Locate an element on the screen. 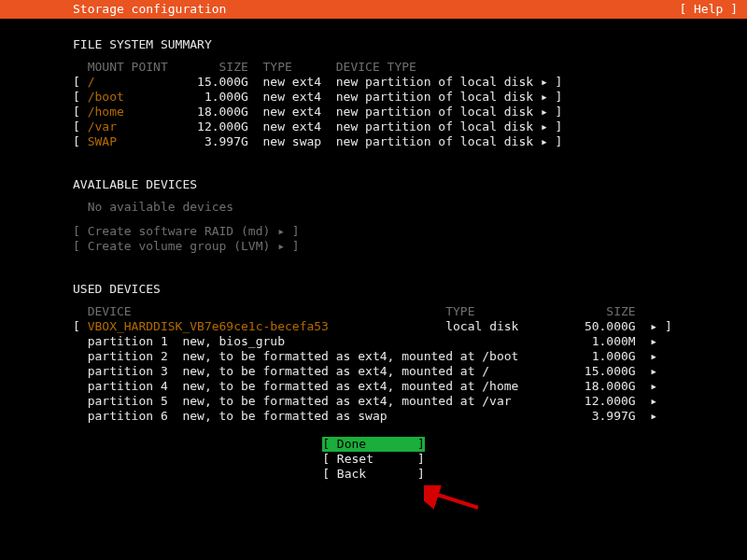  create-lvm-option: [ Create volume group (LVM) ▸ ] is located at coordinates (405, 246).